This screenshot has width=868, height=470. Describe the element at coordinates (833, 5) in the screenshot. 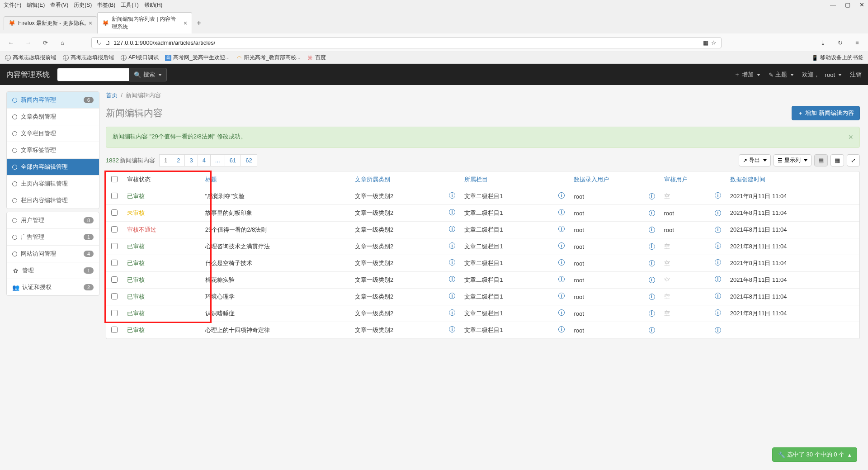

I see `minimize-button: —` at that location.